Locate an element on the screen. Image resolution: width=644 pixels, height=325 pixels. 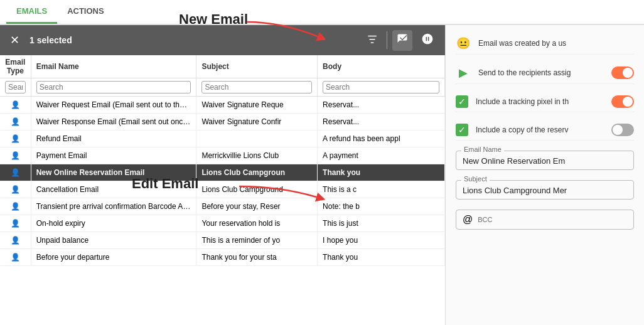
subject-field: Subject Lions Club Campground Mer is located at coordinates (545, 189).